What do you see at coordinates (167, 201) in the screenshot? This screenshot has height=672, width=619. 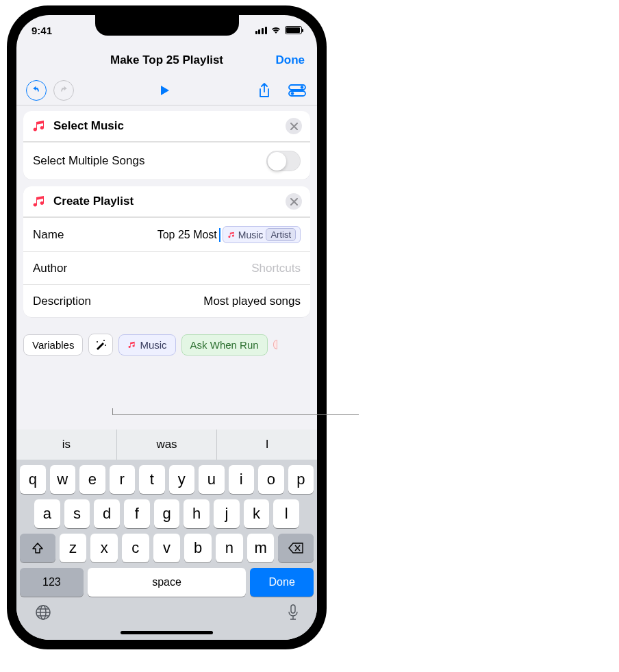 I see `action-header: Create Playlist` at bounding box center [167, 201].